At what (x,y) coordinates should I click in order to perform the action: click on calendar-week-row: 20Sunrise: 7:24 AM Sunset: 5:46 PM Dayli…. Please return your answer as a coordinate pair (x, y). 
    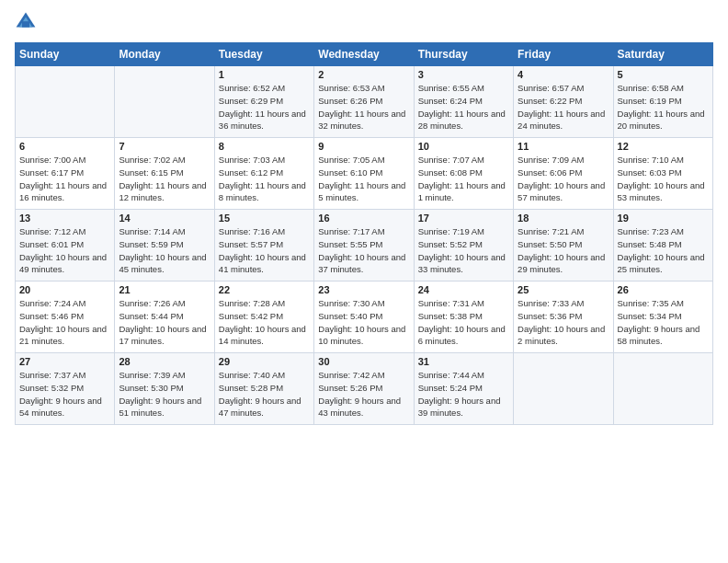
    Looking at the image, I should click on (364, 317).